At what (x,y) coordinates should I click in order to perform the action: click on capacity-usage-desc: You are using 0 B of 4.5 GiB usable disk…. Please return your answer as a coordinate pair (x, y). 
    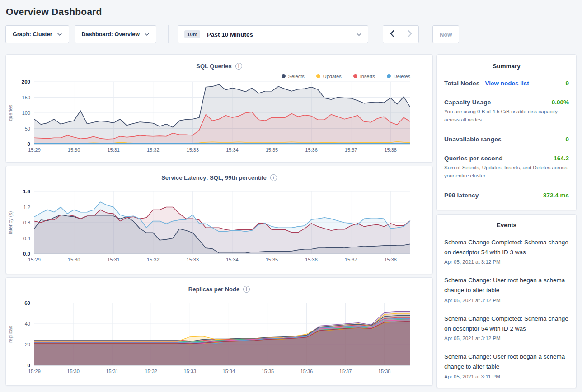
    Looking at the image, I should click on (507, 118).